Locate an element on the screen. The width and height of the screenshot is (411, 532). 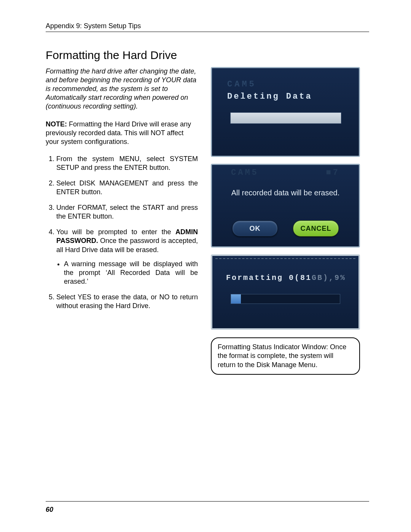
step-5: Select YES to erase the data, or NO to r… is located at coordinates (127, 302).